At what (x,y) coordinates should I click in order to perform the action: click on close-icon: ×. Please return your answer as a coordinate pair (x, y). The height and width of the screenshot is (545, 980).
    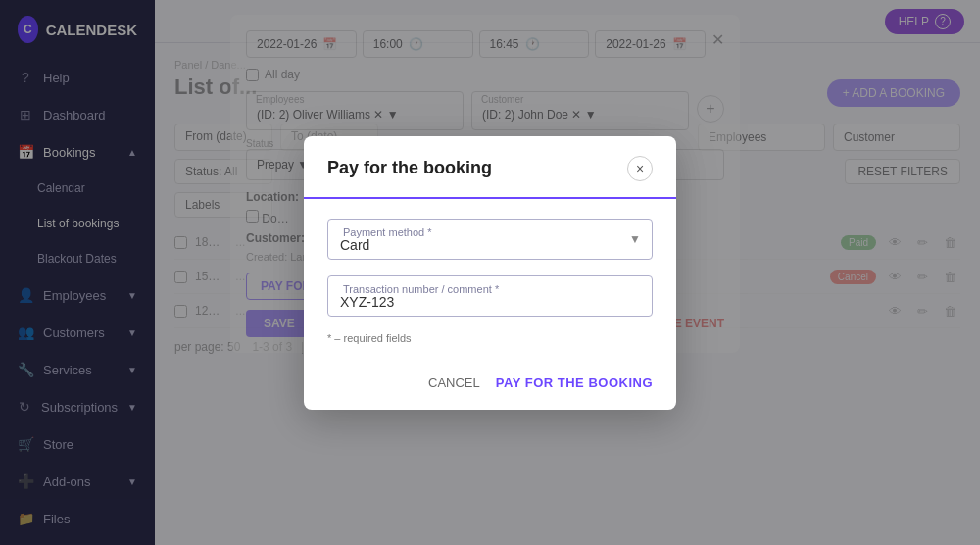
    Looking at the image, I should click on (640, 169).